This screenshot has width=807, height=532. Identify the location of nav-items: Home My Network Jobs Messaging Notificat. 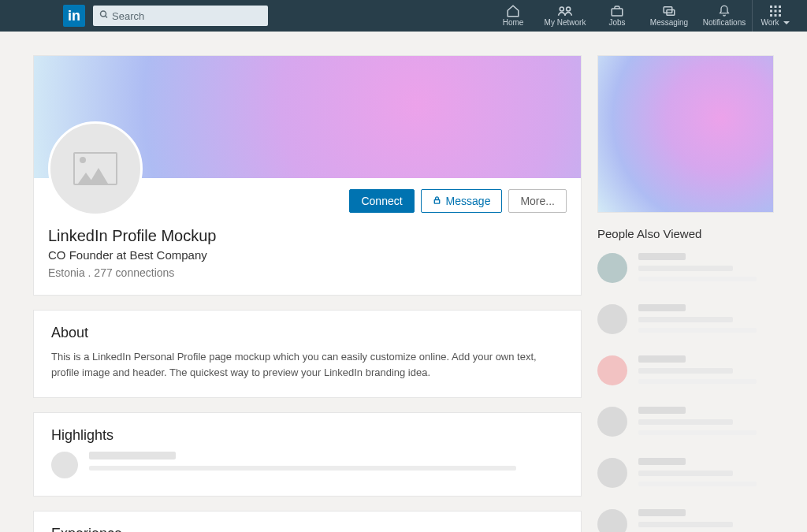
(643, 16).